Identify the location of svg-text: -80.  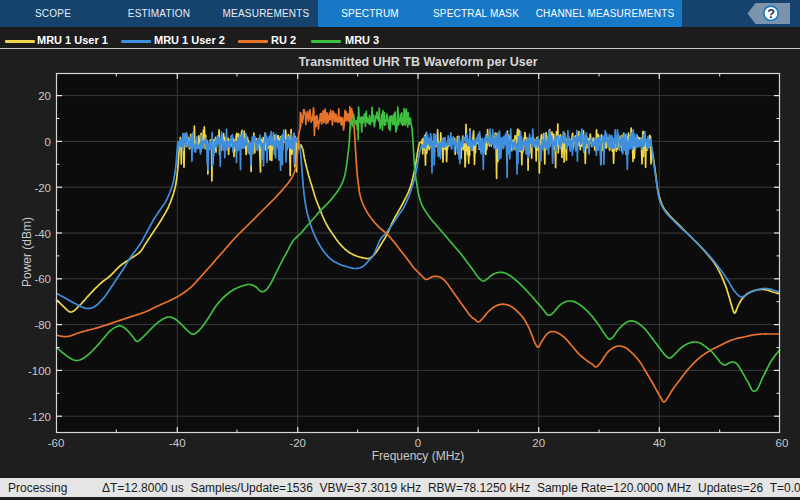
(42, 325).